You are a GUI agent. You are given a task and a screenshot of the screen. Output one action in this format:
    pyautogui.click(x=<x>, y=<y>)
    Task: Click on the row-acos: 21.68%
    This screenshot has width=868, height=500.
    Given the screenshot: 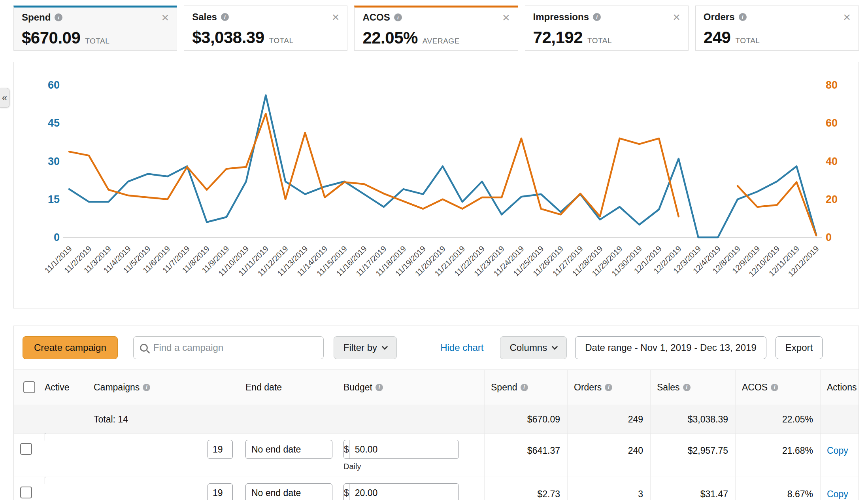 What is the action you would take?
    pyautogui.click(x=778, y=455)
    